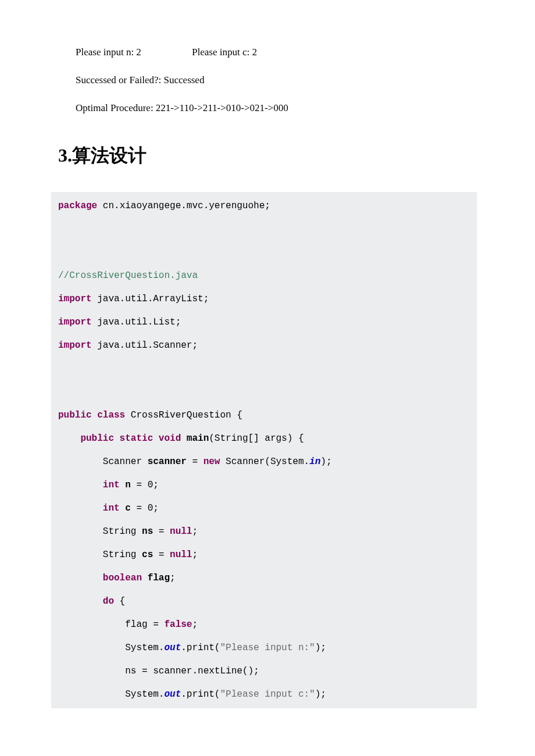 Image resolution: width=535 pixels, height=756 pixels. What do you see at coordinates (264, 299) in the screenshot?
I see `code-line: import java.util.ArrayList;` at bounding box center [264, 299].